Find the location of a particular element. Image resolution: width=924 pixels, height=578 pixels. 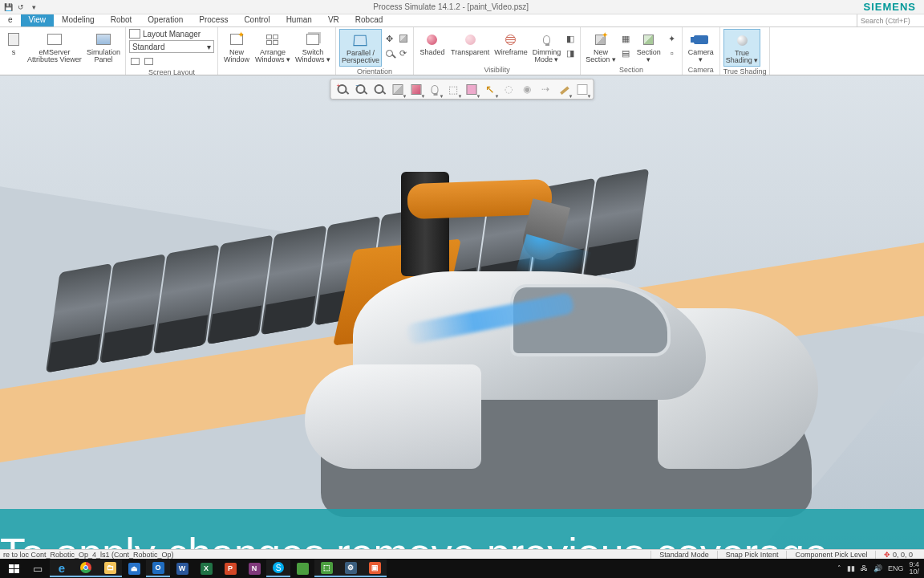

tool-pick: ↖▼ is located at coordinates (490, 89).